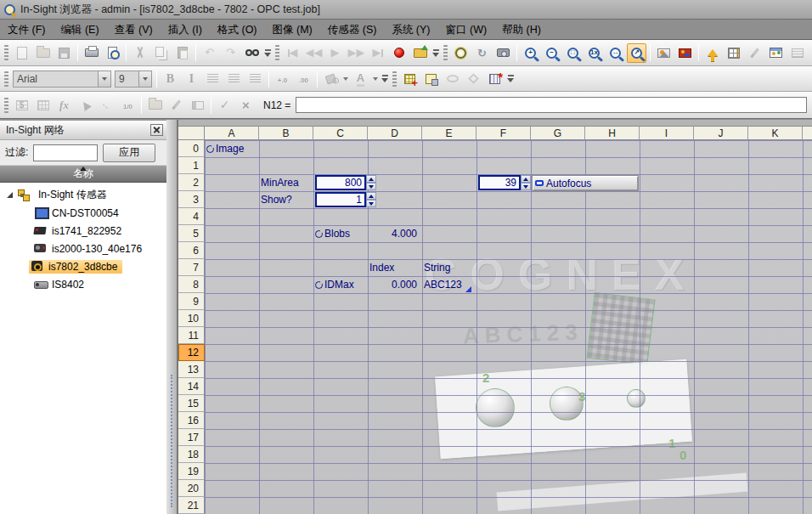 The height and width of the screenshot is (514, 812). What do you see at coordinates (503, 53) in the screenshot?
I see `camera-setup-icon` at bounding box center [503, 53].